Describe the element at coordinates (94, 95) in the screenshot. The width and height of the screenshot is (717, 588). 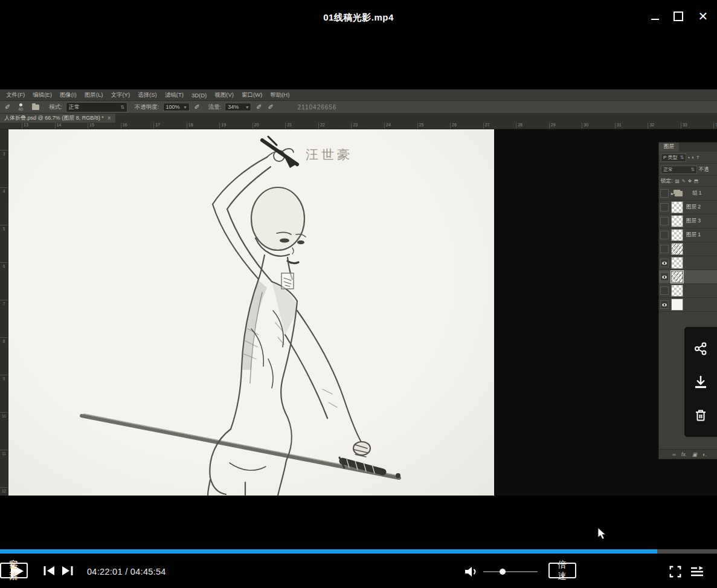
I see `menu-item: 图层(L)` at that location.